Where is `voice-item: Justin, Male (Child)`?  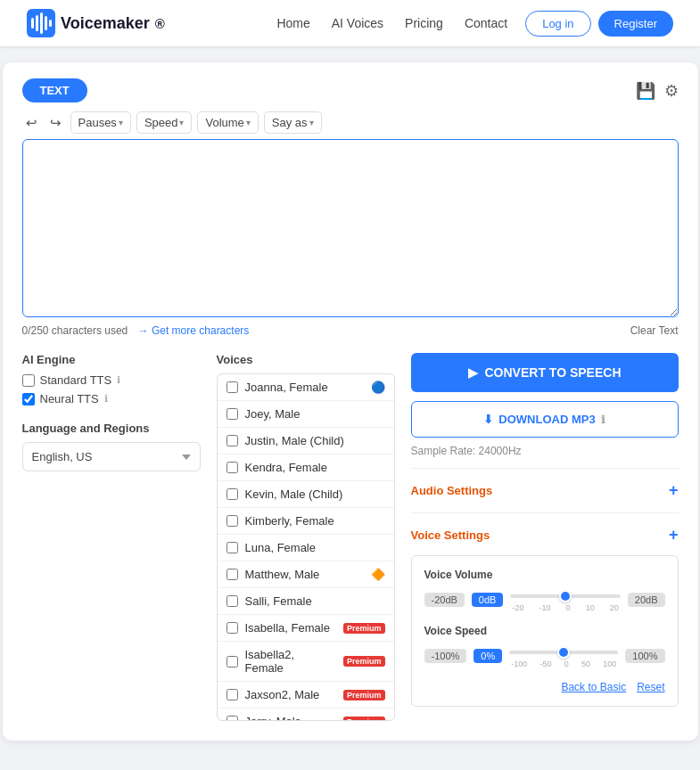 voice-item: Justin, Male (Child) is located at coordinates (306, 441).